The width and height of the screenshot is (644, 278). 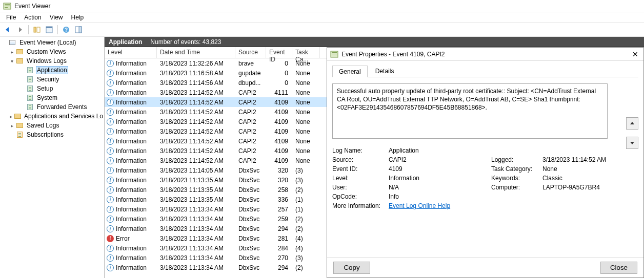 What do you see at coordinates (279, 63) in the screenshot?
I see `cell-eventid: 0` at bounding box center [279, 63].